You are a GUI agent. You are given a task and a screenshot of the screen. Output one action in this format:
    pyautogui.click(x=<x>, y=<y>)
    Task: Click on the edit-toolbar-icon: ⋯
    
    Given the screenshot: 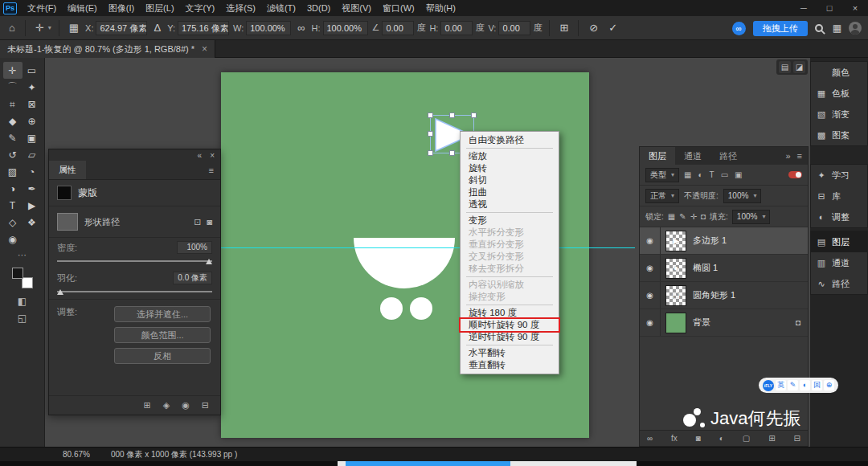 What is the action you would take?
    pyautogui.click(x=23, y=255)
    